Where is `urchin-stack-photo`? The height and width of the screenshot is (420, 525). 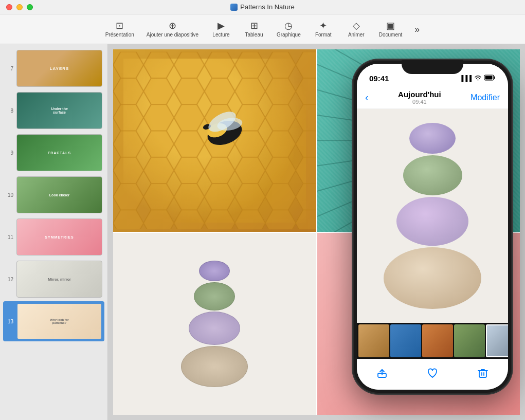 urchin-stack-photo is located at coordinates (432, 216).